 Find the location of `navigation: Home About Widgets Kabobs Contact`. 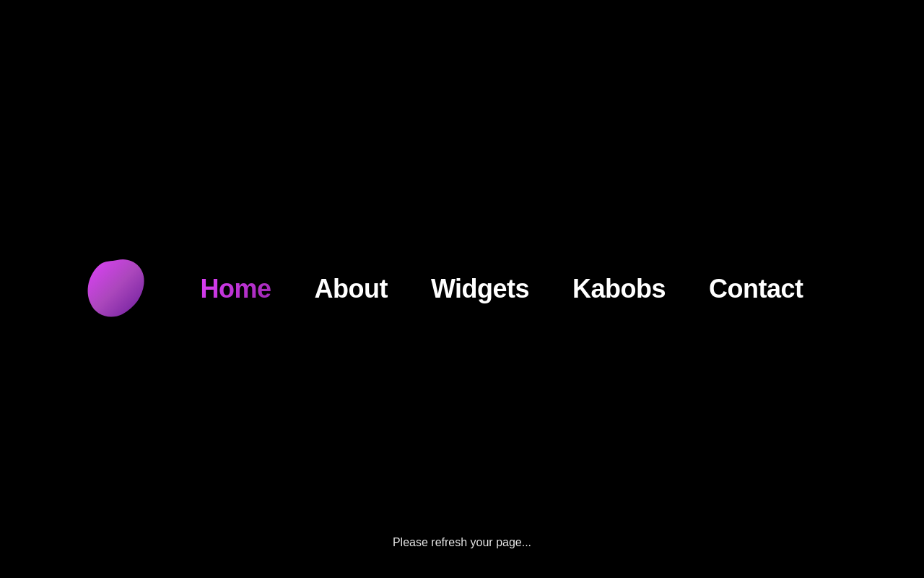

navigation: Home About Widgets Kabobs Contact is located at coordinates (440, 289).